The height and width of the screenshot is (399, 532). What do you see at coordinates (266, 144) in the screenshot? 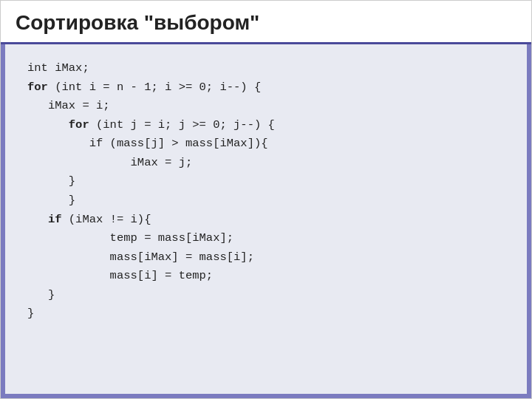
I see `code-line: if (mass[j] > mass[iMax]){` at bounding box center [266, 144].